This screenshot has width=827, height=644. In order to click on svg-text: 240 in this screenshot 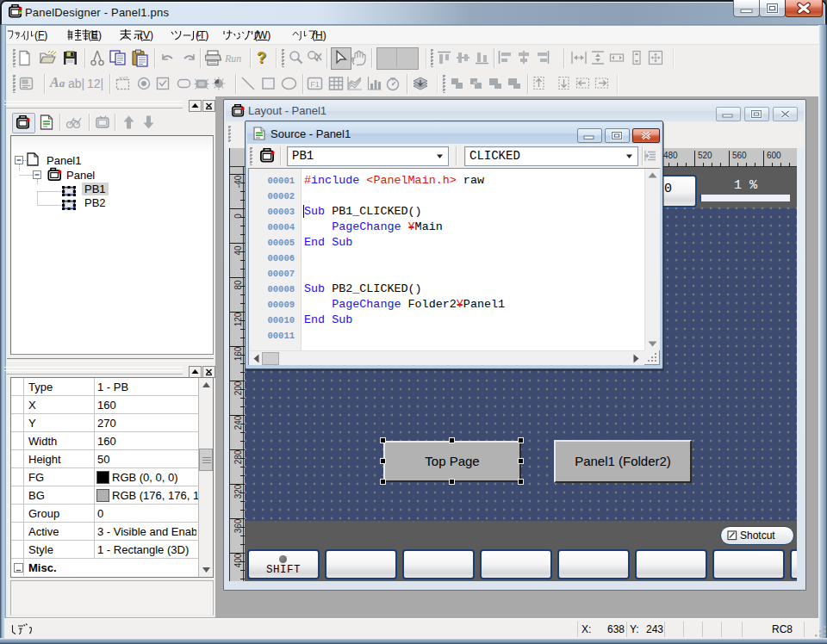, I will do `click(238, 422)`.